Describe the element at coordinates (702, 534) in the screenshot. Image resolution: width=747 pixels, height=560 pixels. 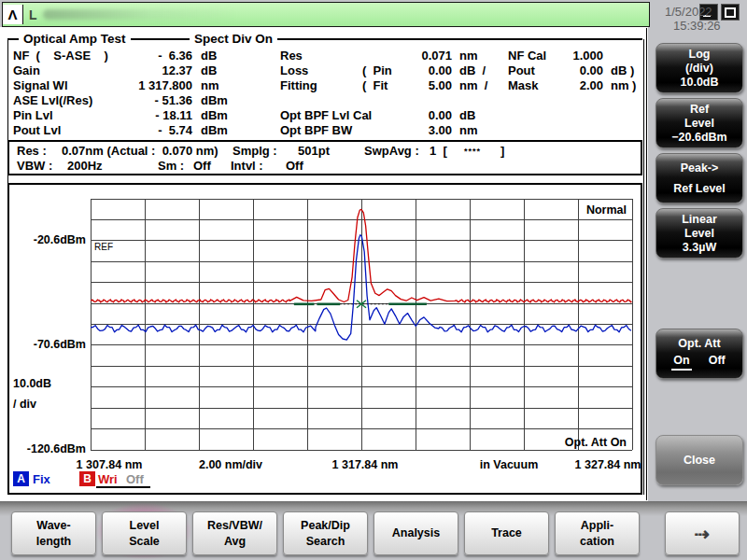
I see `menu-more-button: ⇢` at that location.